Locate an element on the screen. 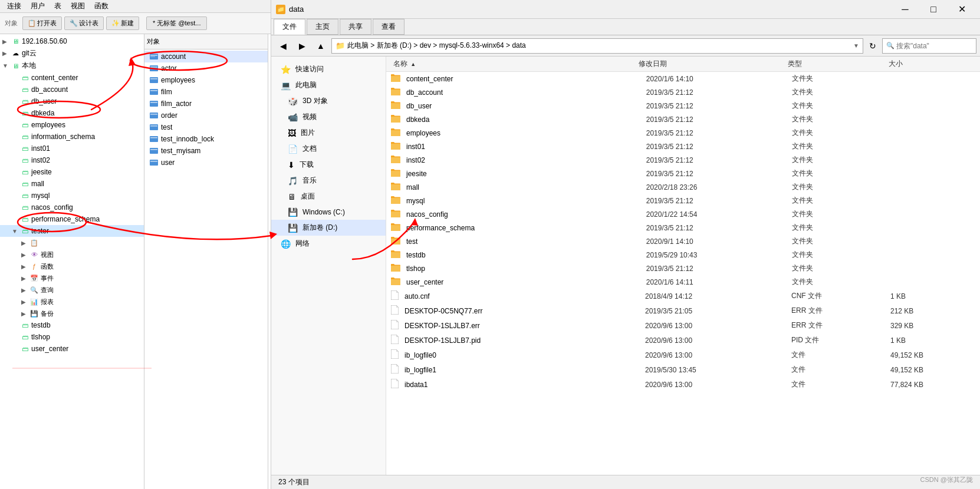  db-jeesite: 🗃 jeesite is located at coordinates (72, 172).